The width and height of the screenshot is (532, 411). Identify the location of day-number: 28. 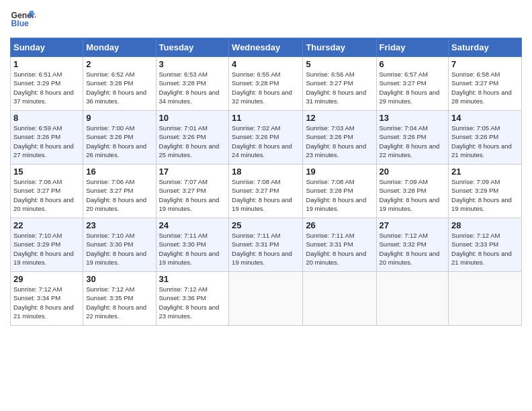
(485, 226).